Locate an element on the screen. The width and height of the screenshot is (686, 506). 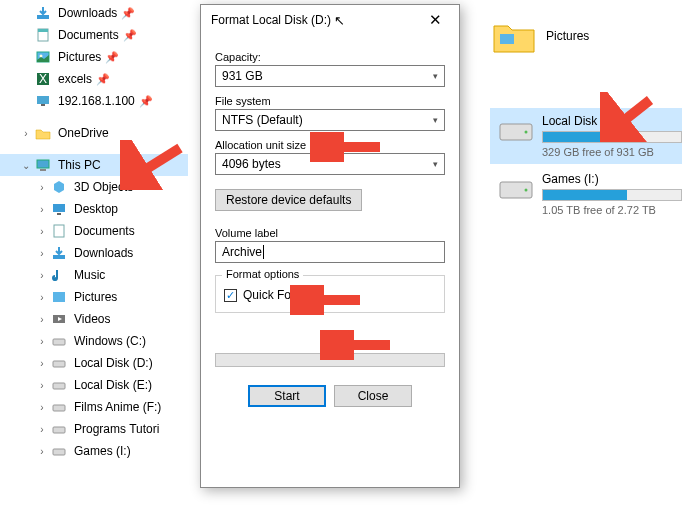
chevron-down-icon: ⌄ is located at coordinates (26, 166).